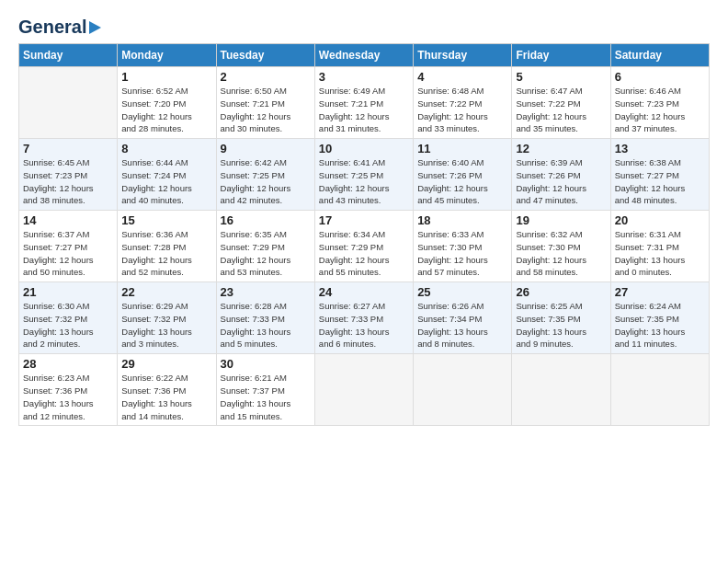 The image size is (728, 563). Describe the element at coordinates (660, 293) in the screenshot. I see `day-number: 27` at that location.